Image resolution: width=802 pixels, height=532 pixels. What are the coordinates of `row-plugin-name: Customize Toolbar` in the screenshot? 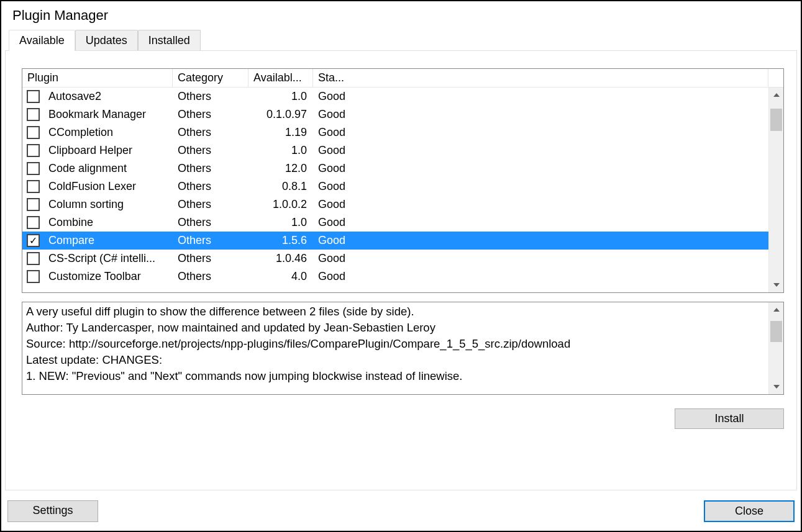 It's located at (108, 277).